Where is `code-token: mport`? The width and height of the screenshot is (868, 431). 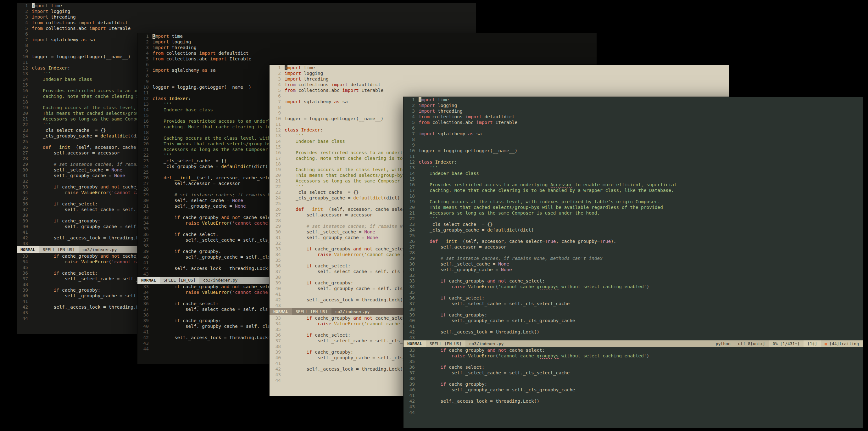
code-token: mport is located at coordinates (429, 100).